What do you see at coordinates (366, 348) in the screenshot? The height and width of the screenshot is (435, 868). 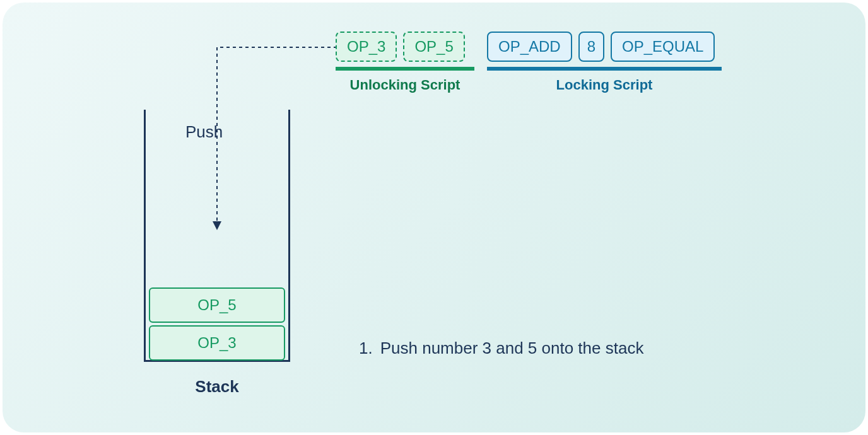 I see `step-number: 1.` at bounding box center [366, 348].